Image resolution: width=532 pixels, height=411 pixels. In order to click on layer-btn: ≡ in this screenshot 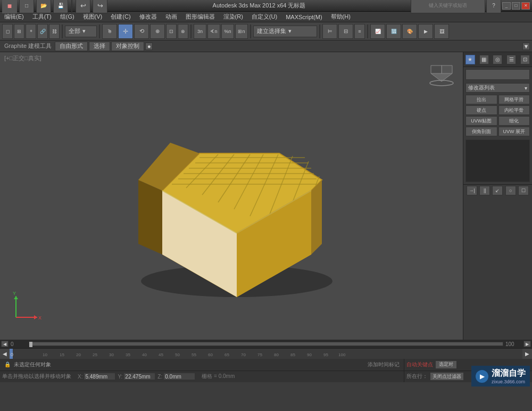, I will do `click(360, 31)`.